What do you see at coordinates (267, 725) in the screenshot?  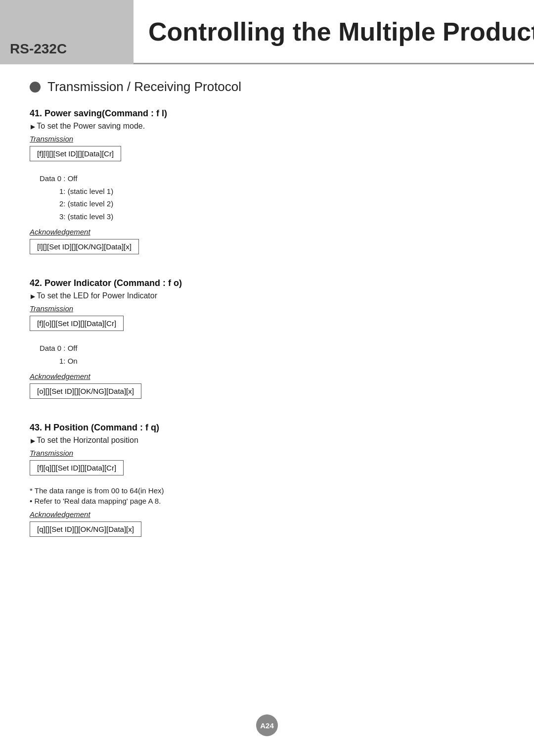 I see `page-number: A24` at bounding box center [267, 725].